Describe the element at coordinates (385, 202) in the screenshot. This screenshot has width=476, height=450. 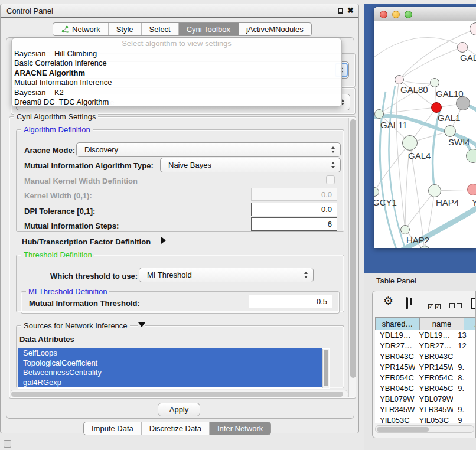
I see `node-label-gcy1: GCY1` at that location.